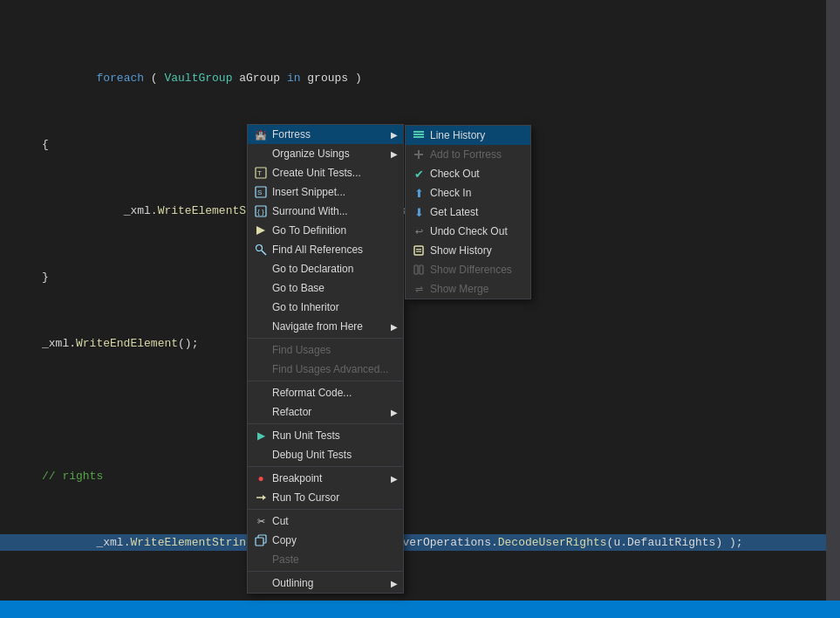 The image size is (840, 618). I want to click on menu-item-breakpoint: ● Breakpoint ▶, so click(325, 478).